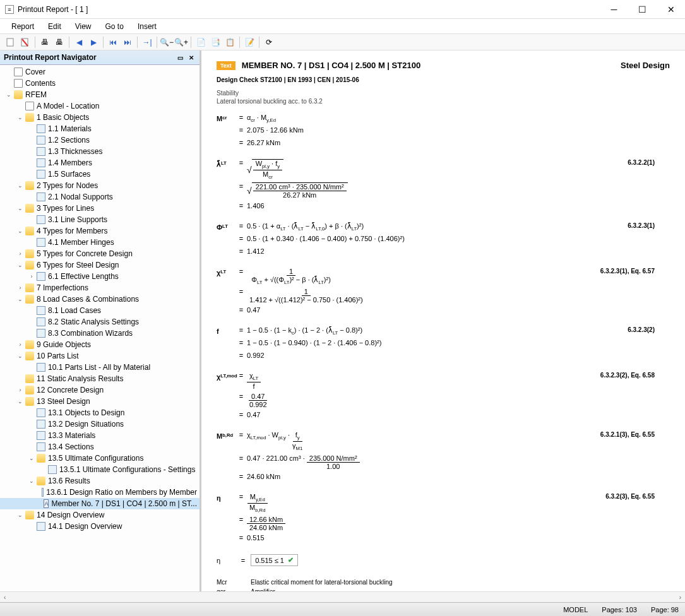 The image size is (685, 616). What do you see at coordinates (100, 208) in the screenshot?
I see `tree-item: ⌄3 Types for Lines` at bounding box center [100, 208].